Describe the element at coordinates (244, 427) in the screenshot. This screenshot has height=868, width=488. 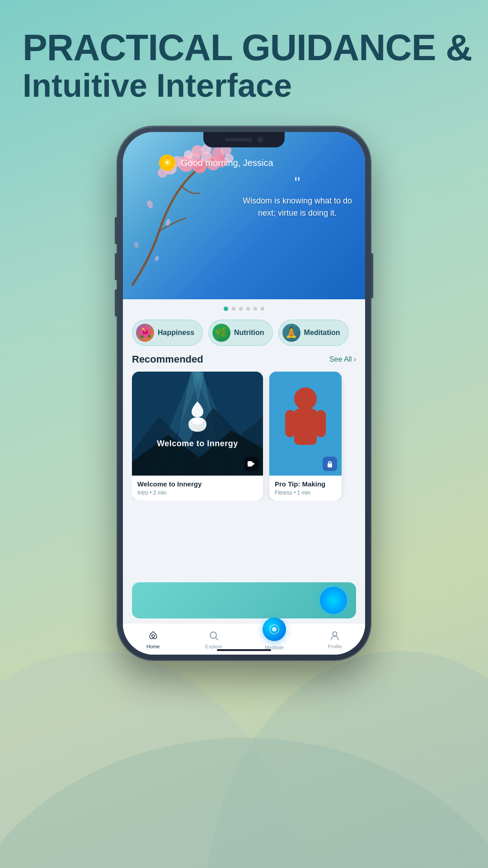
I see `recommended-section: Recommended See All ›` at that location.